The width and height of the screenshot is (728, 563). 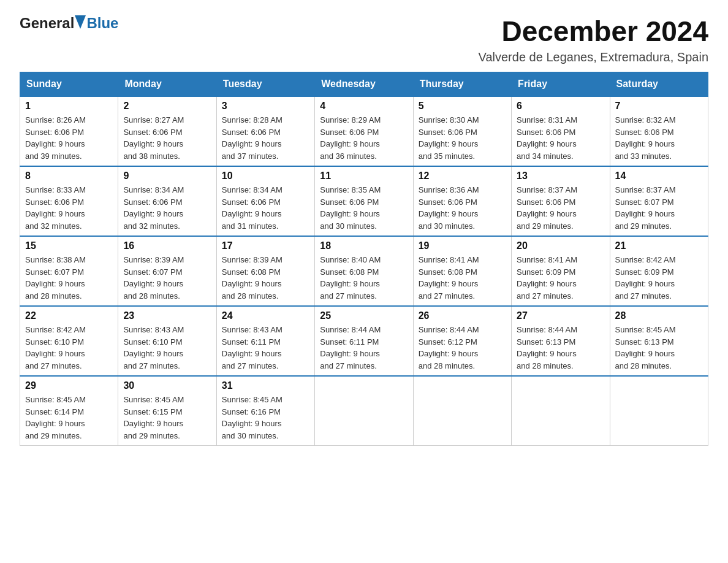 I want to click on calendar-cell: 30 Sunrise: 8:45 AM Sunset: 6:15 PM Dayl…, so click(x=167, y=411).